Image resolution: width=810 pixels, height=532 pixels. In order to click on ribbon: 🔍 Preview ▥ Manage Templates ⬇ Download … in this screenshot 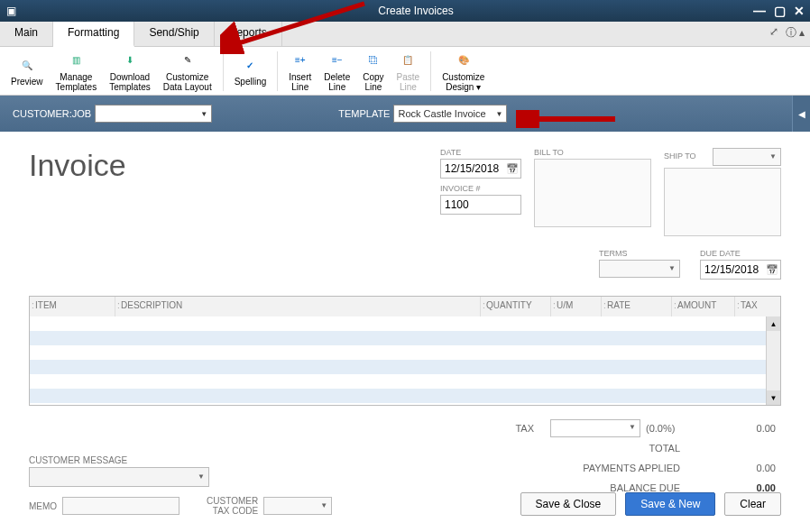, I will do `click(405, 71)`.